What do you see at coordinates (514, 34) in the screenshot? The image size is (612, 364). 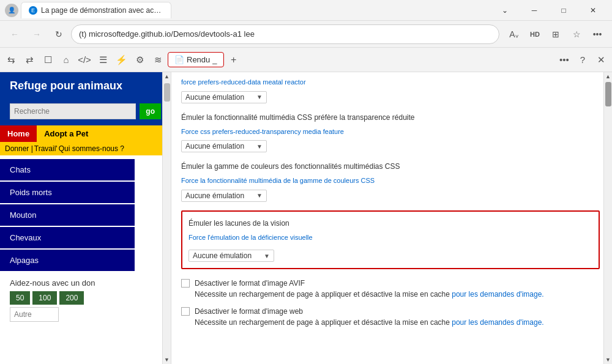 I see `reader-view-btn: Aᵥ` at bounding box center [514, 34].